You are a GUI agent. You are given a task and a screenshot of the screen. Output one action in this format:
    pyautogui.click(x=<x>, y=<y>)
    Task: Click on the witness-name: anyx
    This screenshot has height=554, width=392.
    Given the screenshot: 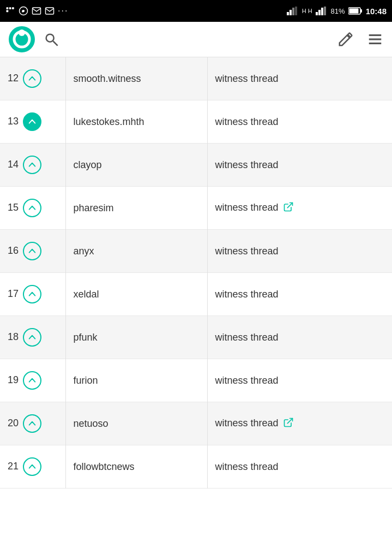 What is the action you would take?
    pyautogui.click(x=136, y=251)
    